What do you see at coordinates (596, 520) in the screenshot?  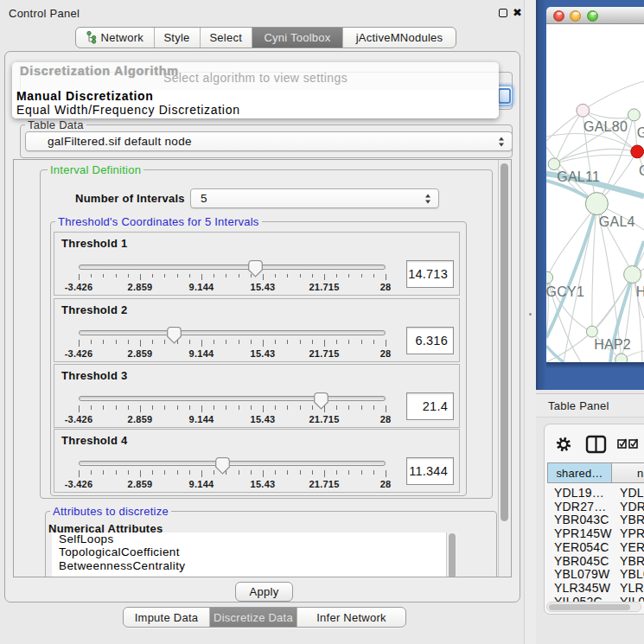 I see `table-row: YBR043CYBR0` at bounding box center [596, 520].